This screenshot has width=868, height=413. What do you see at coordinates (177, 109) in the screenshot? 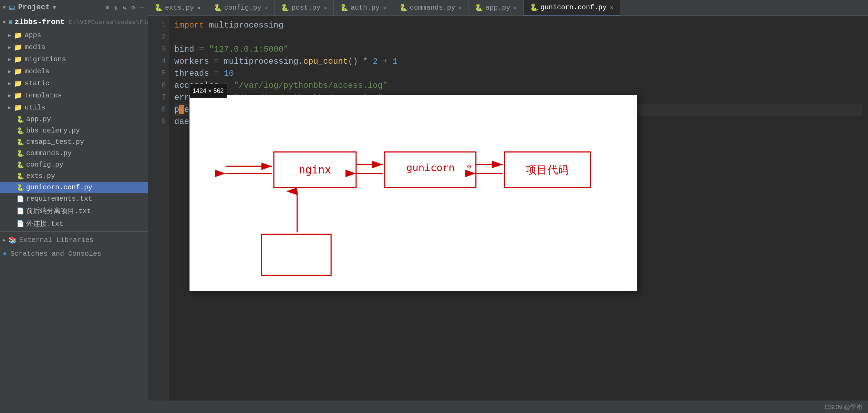
I see `token-preload: p` at bounding box center [177, 109].